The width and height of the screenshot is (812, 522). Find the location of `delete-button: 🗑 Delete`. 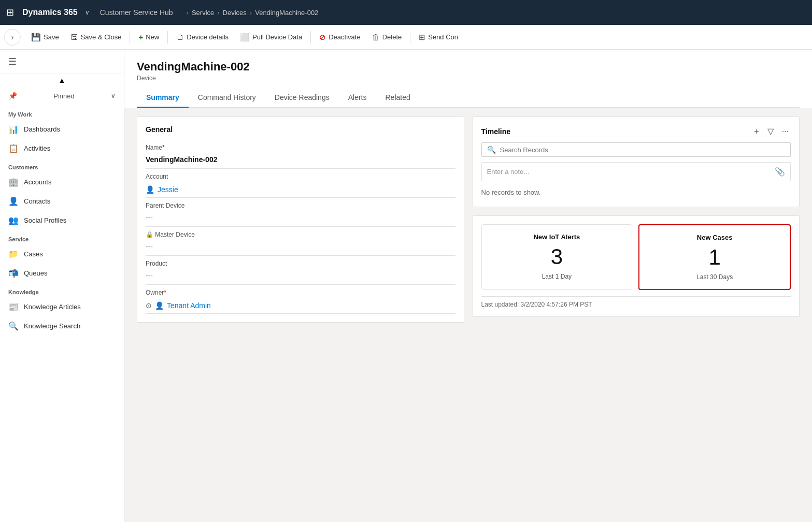

delete-button: 🗑 Delete is located at coordinates (387, 37).